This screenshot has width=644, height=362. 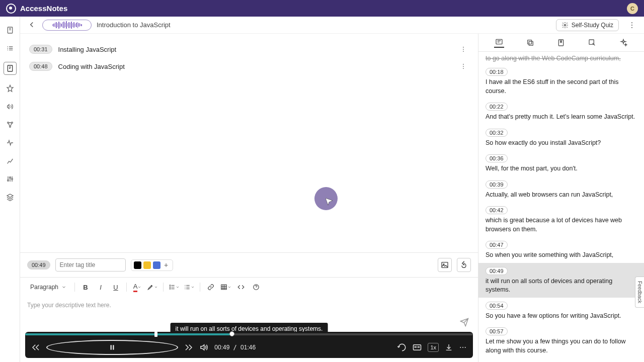 I want to click on bullet-list-button, so click(x=174, y=287).